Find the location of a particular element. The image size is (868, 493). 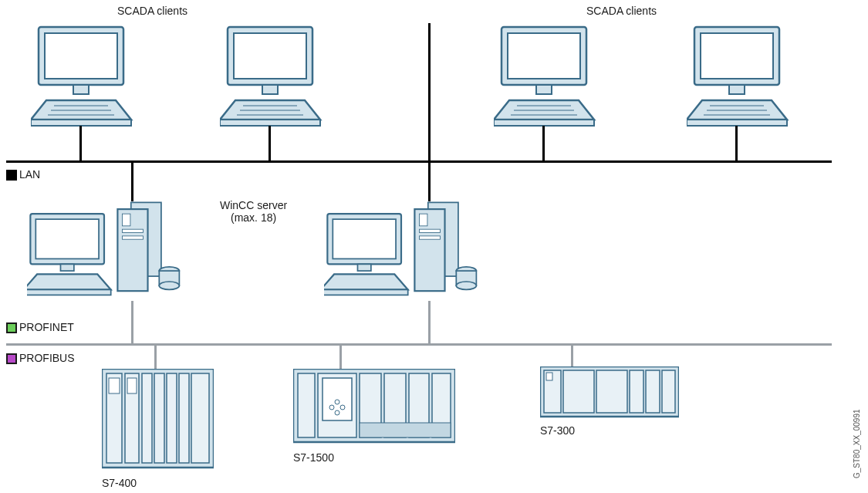

conn-profinet-s71500 is located at coordinates (341, 357).